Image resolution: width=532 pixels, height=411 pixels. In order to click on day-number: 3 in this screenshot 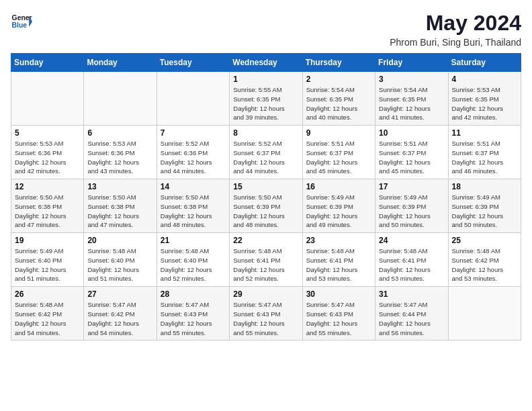, I will do `click(411, 79)`.